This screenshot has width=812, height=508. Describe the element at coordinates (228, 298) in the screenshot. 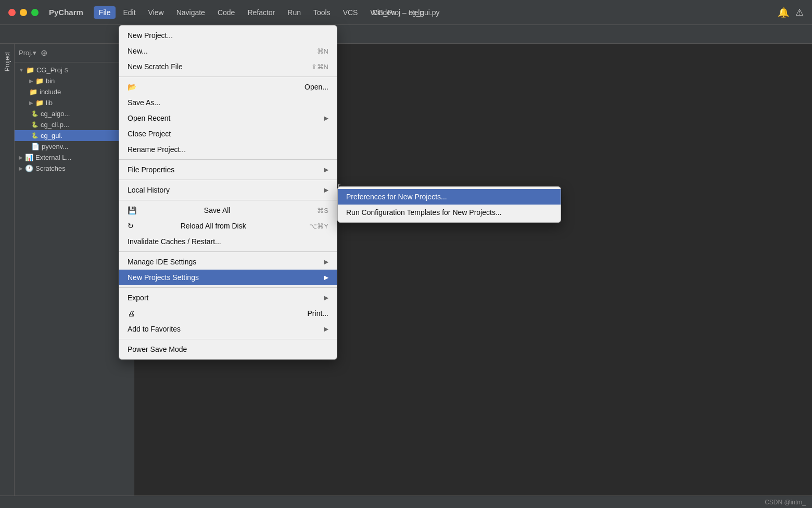

I see `menu-item-export: Export ▶` at that location.